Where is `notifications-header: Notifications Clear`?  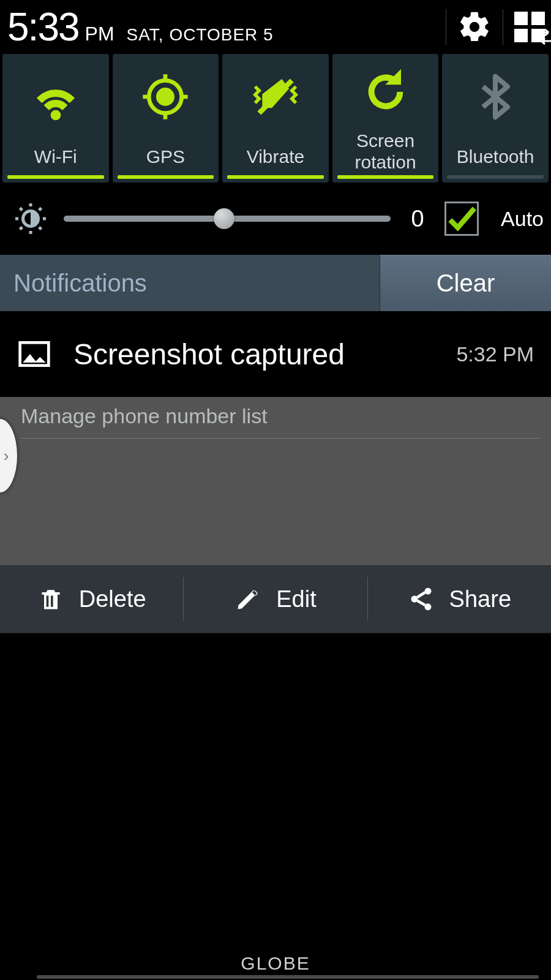
notifications-header: Notifications Clear is located at coordinates (276, 283).